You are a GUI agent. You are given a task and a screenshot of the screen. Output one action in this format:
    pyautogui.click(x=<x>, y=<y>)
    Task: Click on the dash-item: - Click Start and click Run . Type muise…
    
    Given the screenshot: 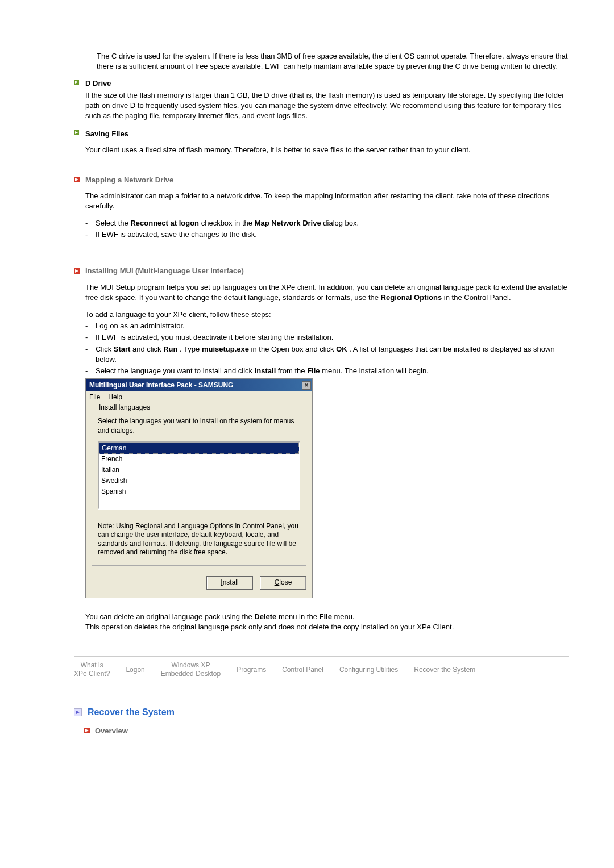 What is the action you would take?
    pyautogui.click(x=327, y=354)
    